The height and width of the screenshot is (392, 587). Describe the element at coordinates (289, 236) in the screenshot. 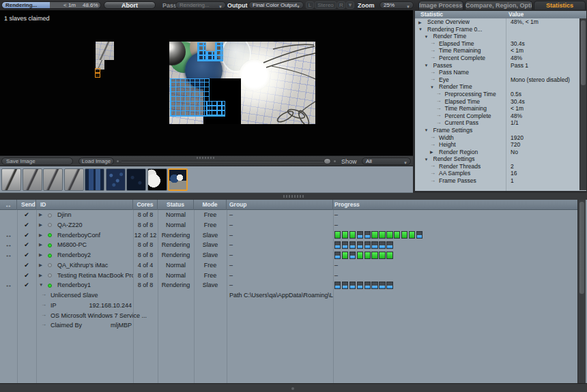

I see `slave-row: ↔✔▶RenderboyConf12 of 12RenderingSlave–` at that location.